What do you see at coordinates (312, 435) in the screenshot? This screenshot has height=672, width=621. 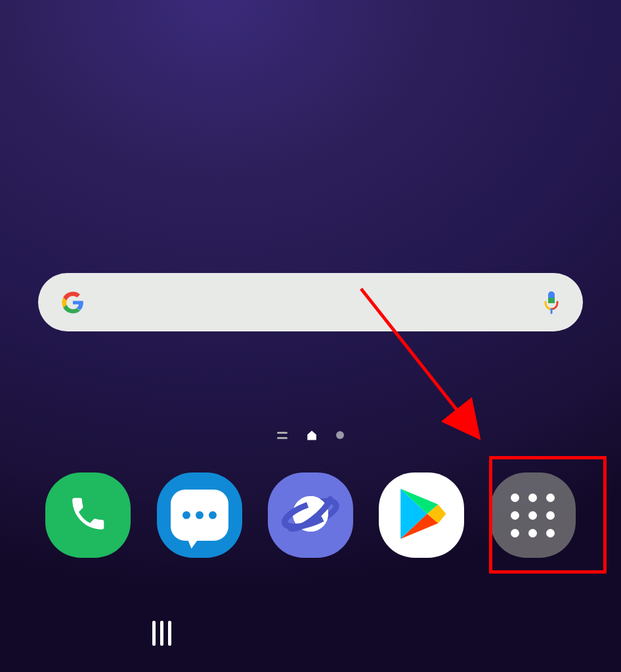 I see `home-page-indicator-icon` at bounding box center [312, 435].